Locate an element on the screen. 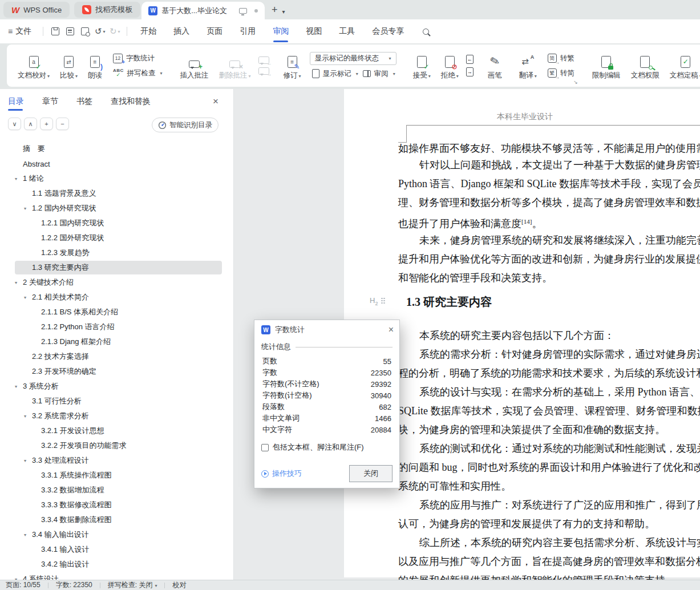 Image resolution: width=700 pixels, height=590 pixels. save-button is located at coordinates (55, 31).